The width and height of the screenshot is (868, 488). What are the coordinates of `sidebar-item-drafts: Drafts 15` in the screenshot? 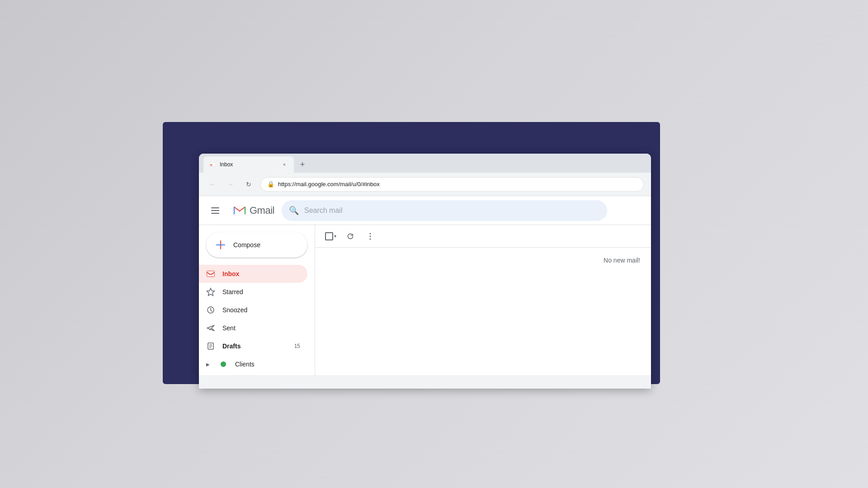 It's located at (253, 346).